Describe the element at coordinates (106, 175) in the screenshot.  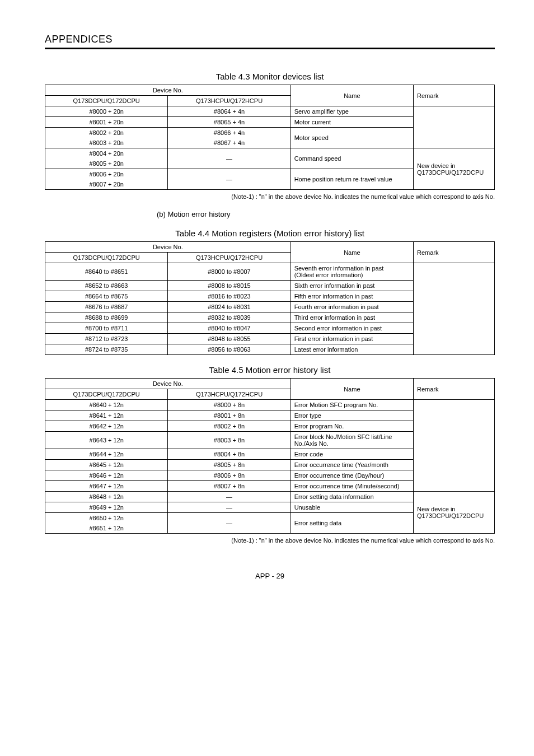
I see `table-cell: #8006 + 20n` at that location.